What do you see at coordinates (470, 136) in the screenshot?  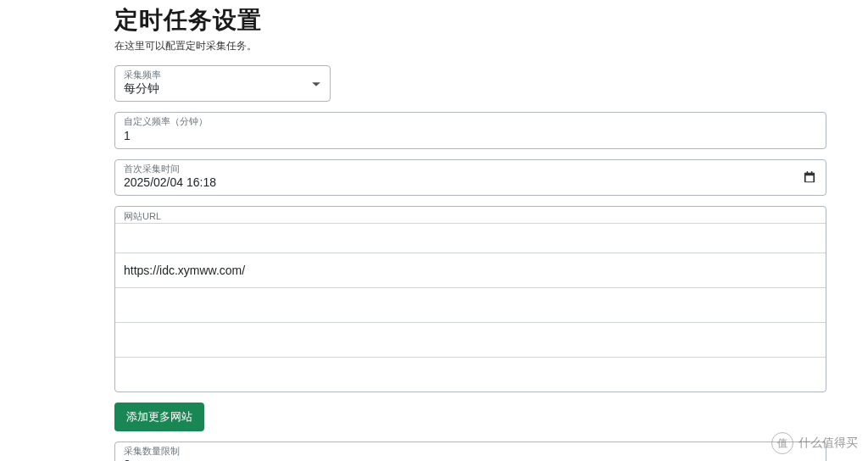 I see `custom-frequency-input` at bounding box center [470, 136].